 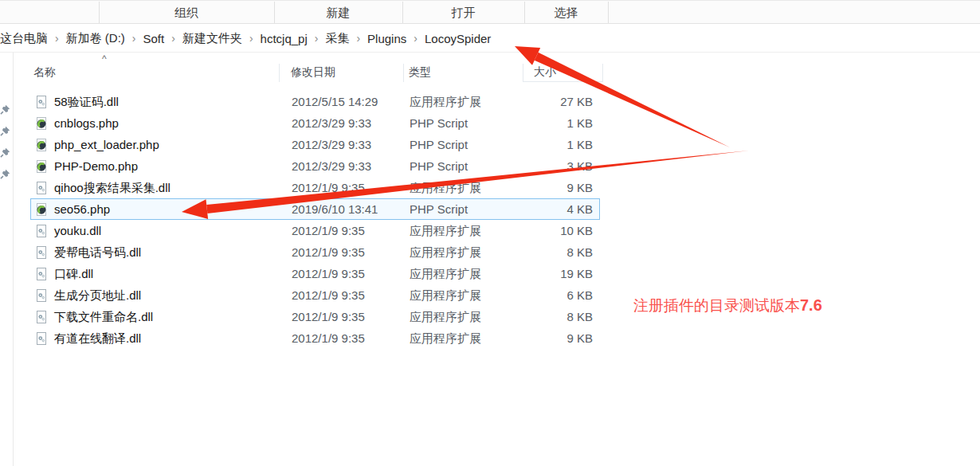 I want to click on breadcrumb-item: Soft, so click(x=155, y=38).